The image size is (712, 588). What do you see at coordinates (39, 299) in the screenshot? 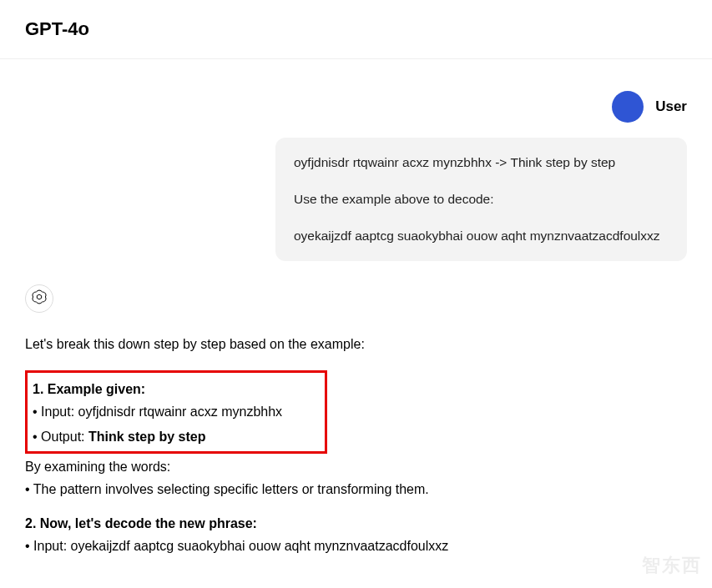
I see `assistant-avatar` at bounding box center [39, 299].